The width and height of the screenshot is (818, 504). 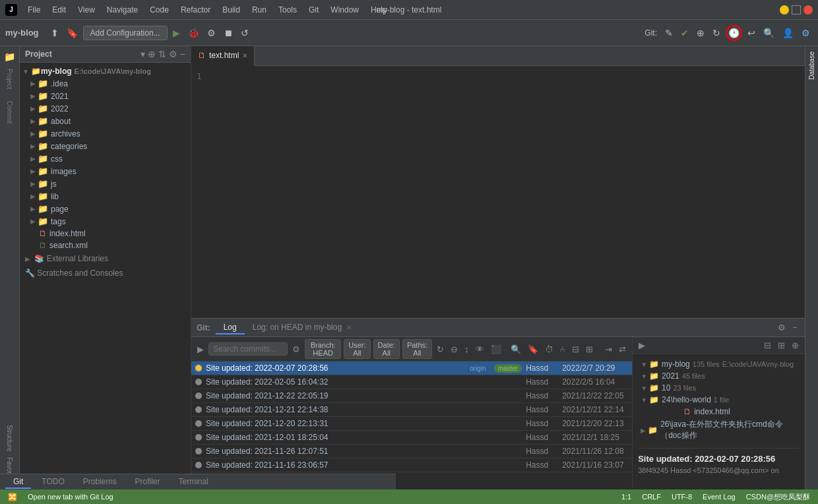 I want to click on git-right-filter-icon: ⊞, so click(x=781, y=346).